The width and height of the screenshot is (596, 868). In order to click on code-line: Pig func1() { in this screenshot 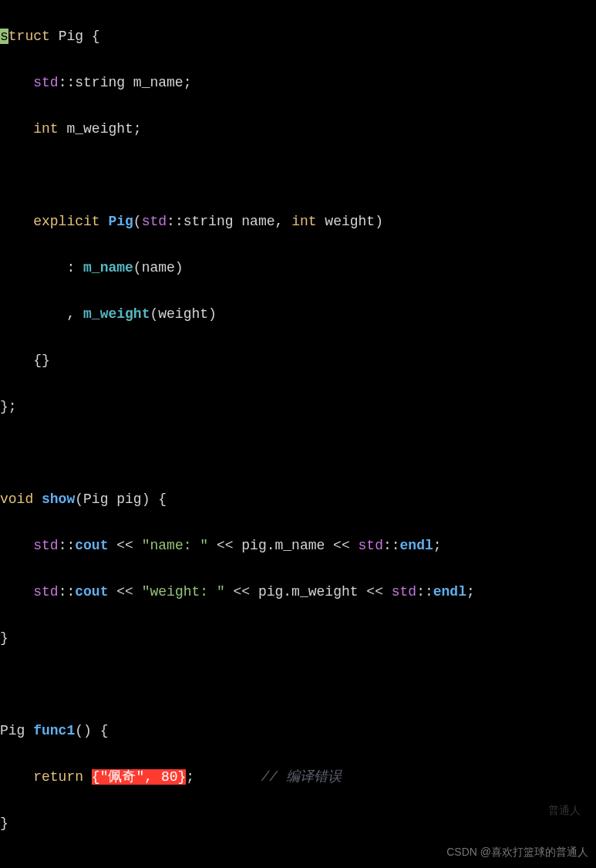, I will do `click(298, 731)`.